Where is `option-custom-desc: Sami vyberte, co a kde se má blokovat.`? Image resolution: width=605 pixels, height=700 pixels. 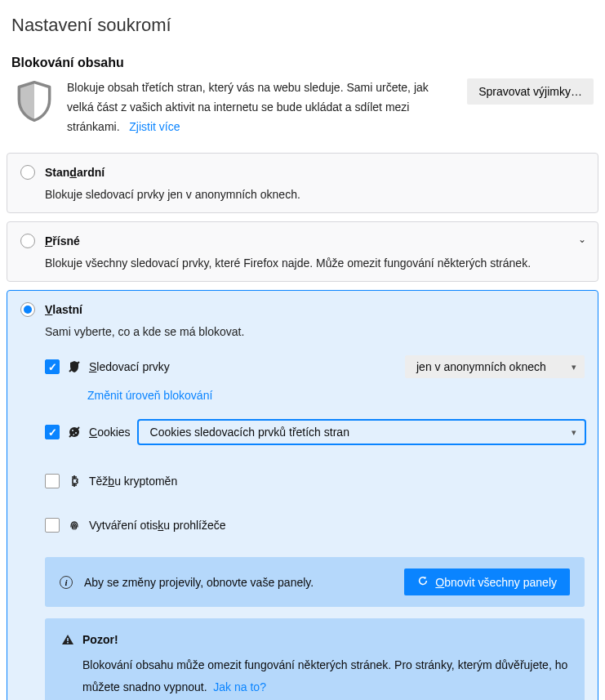
option-custom-desc: Sami vyberte, co a kde se má blokovat. is located at coordinates (315, 332).